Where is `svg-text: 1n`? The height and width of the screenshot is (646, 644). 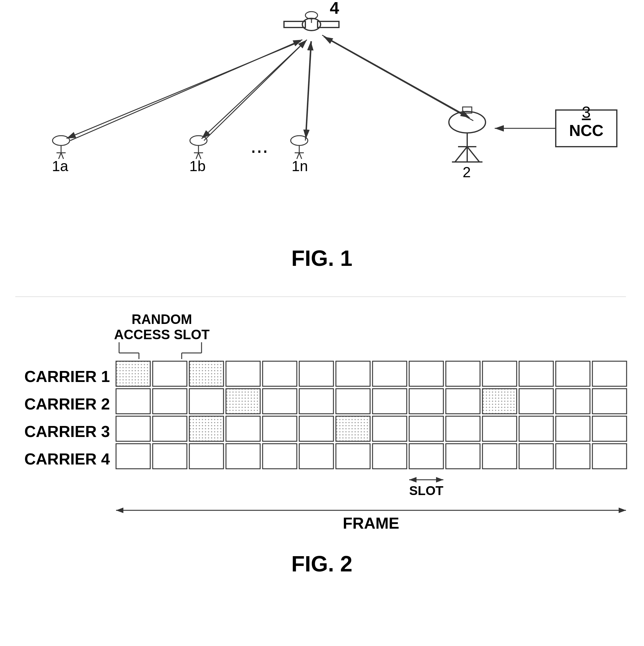
svg-text: 1n is located at coordinates (300, 166).